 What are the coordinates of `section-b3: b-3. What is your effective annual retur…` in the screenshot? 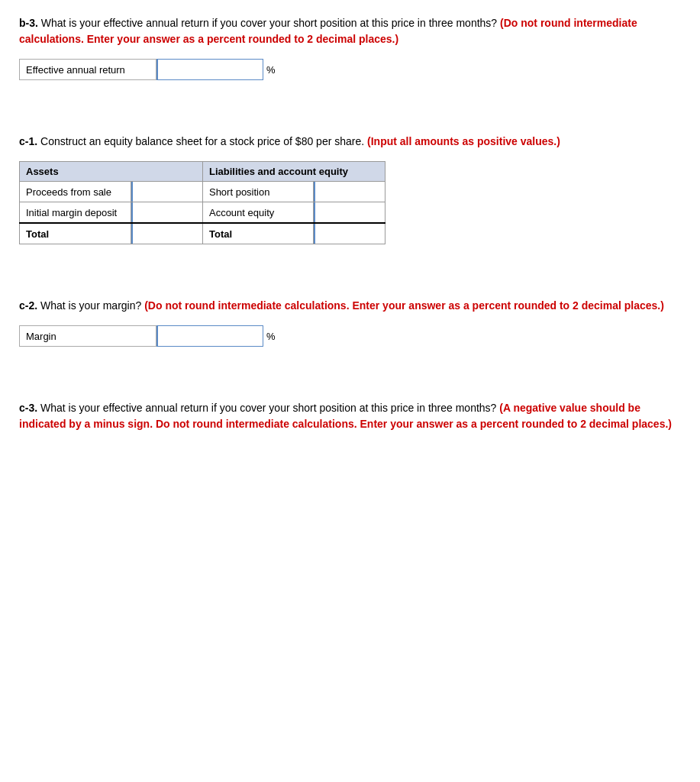 It's located at (350, 47).